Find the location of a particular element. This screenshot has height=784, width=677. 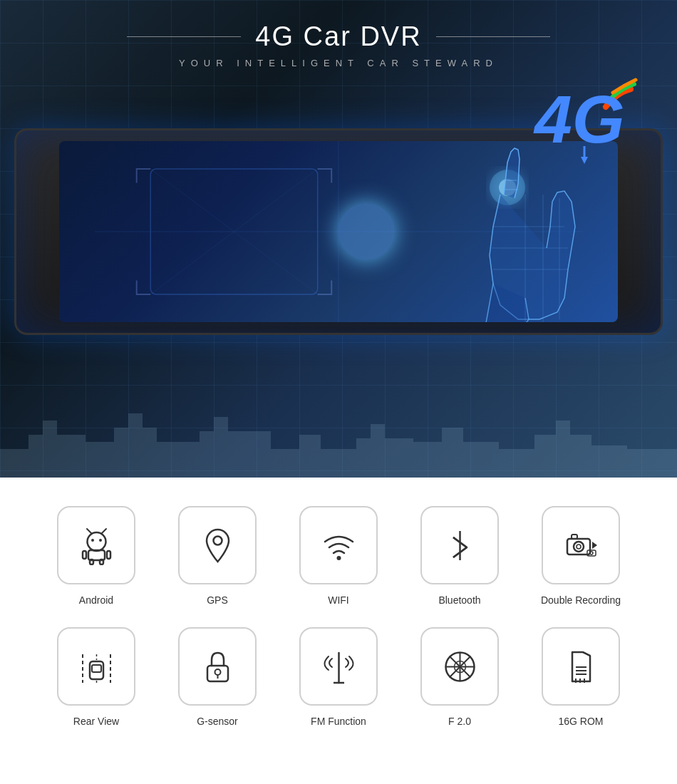

feature-double-recording: Double Recording is located at coordinates (581, 556).